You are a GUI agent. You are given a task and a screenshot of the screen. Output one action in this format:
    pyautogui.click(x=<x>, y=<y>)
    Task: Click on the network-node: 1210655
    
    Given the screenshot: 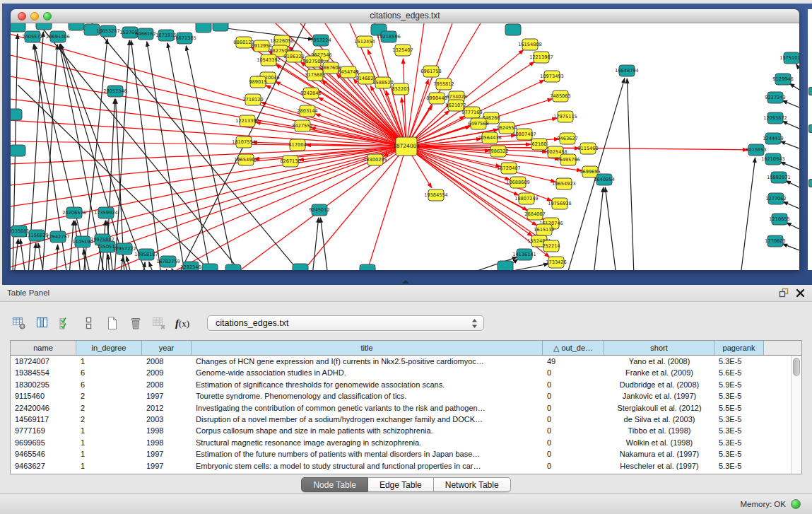 What is the action you would take?
    pyautogui.click(x=779, y=219)
    